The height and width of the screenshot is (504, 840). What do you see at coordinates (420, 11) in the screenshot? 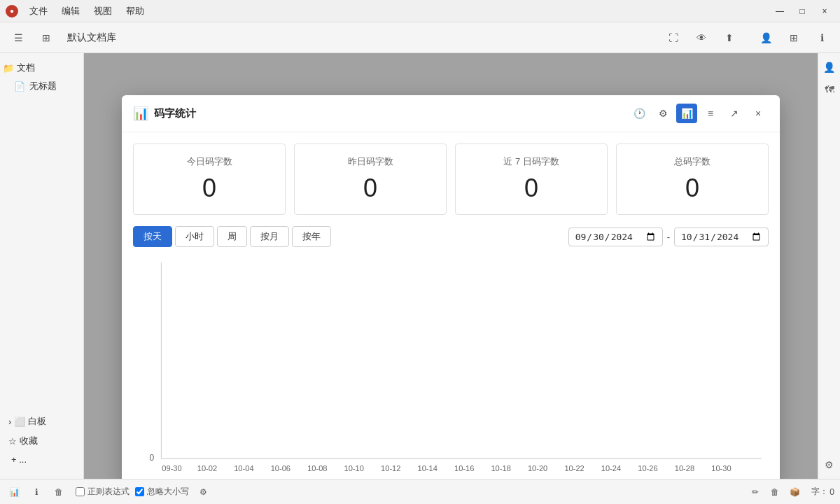
I see `title-bar: ● 文件 编辑 视图 帮助 — □ ×` at bounding box center [420, 11].